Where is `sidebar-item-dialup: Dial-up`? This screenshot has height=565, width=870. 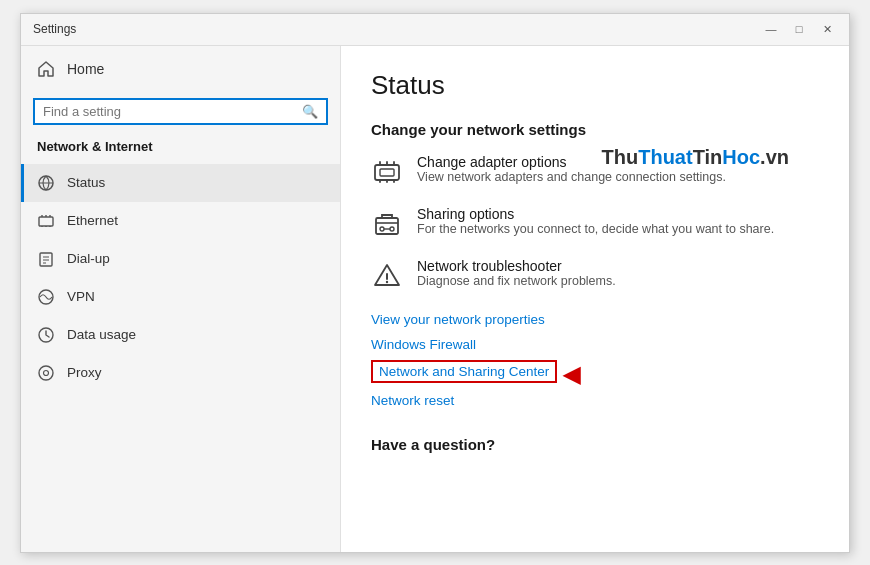 sidebar-item-dialup: Dial-up is located at coordinates (180, 259).